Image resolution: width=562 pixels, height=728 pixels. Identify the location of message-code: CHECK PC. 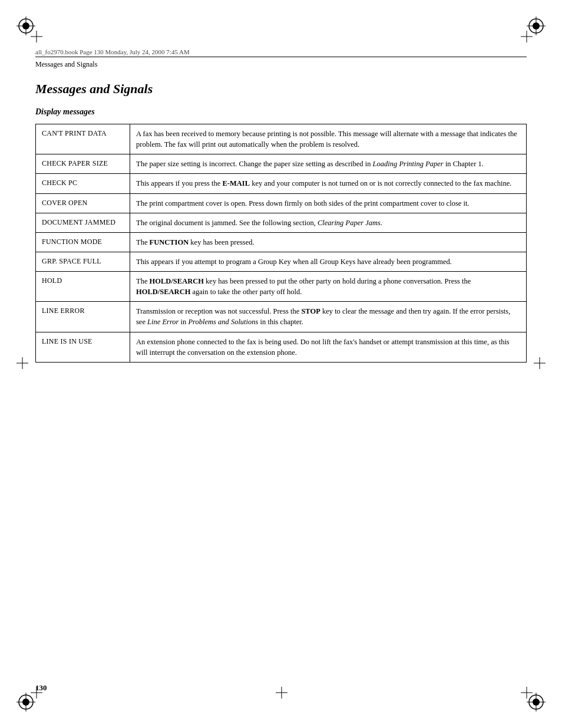
(83, 184).